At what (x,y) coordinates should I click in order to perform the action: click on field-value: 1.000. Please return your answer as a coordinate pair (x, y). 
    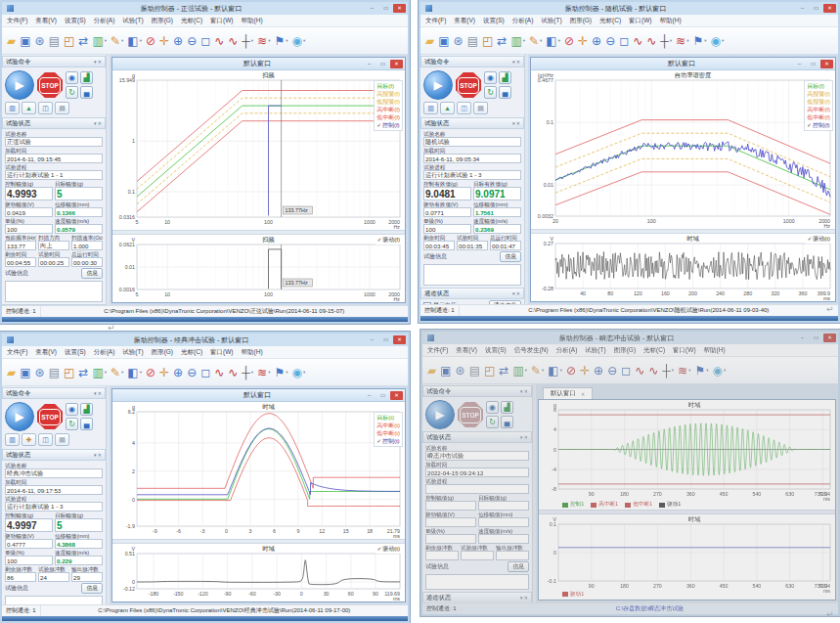
    Looking at the image, I should click on (87, 245).